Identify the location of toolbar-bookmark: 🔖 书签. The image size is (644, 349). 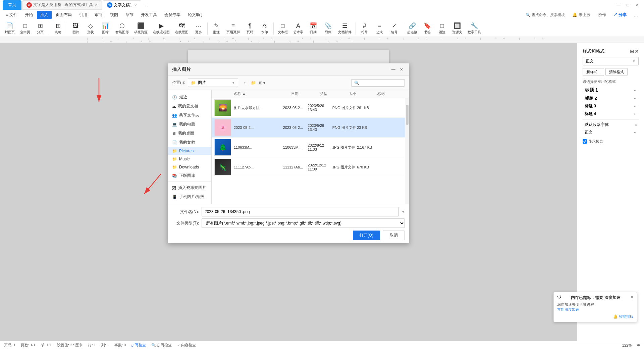
(427, 29).